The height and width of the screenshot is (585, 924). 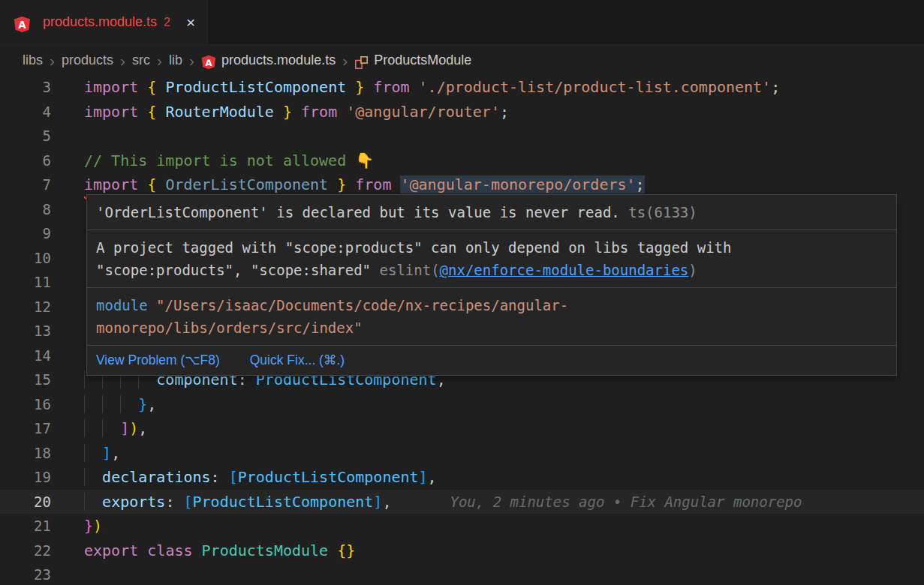 I want to click on code-line-7: 7import { OrderListComponent } from '@an…, so click(x=462, y=184).